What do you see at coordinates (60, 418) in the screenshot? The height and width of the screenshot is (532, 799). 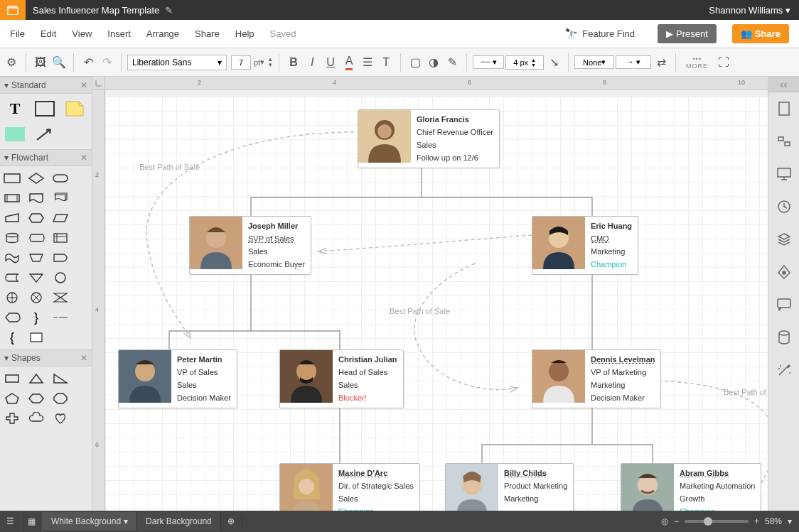 I see `shape-heart` at bounding box center [60, 418].